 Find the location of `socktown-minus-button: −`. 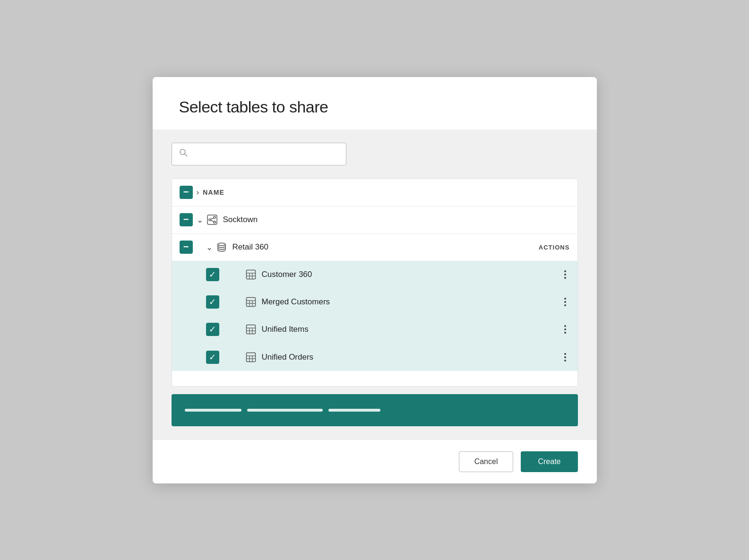

socktown-minus-button: − is located at coordinates (186, 220).